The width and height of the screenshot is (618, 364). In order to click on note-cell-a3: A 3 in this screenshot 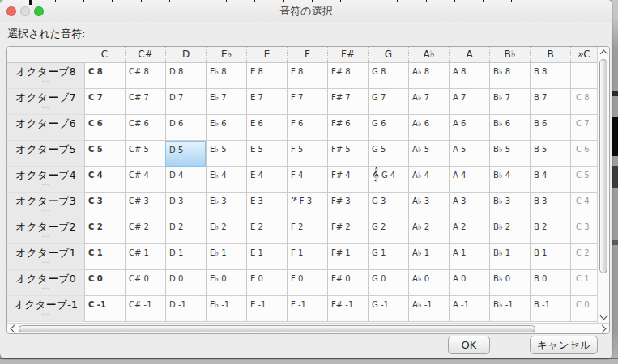, I will do `click(469, 205)`.